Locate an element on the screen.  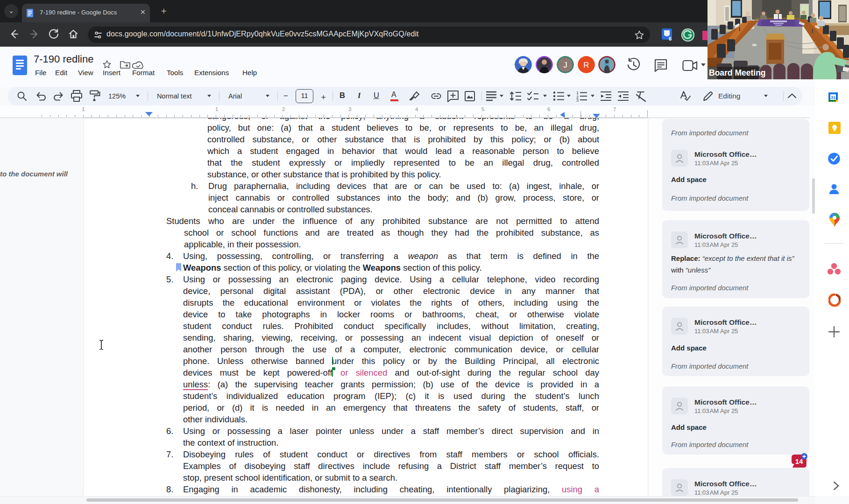
svg-text: J is located at coordinates (565, 65).